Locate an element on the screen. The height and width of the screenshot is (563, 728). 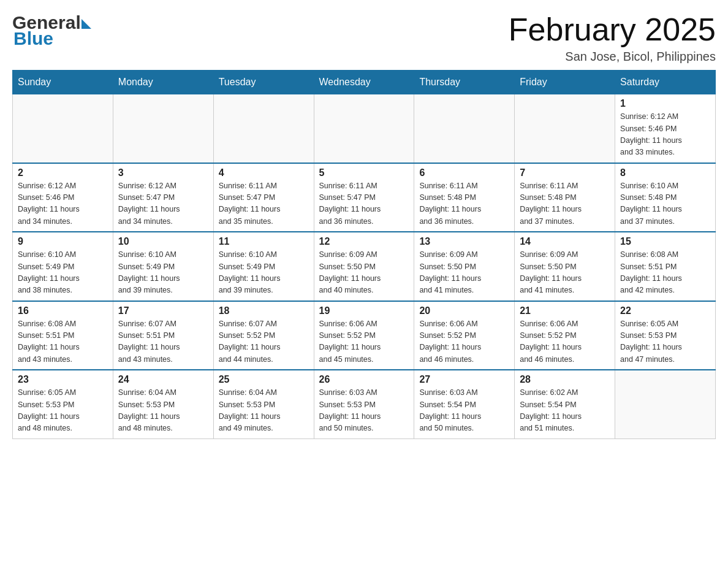
location-subtitle: San Jose, Bicol, Philippines is located at coordinates (612, 56).